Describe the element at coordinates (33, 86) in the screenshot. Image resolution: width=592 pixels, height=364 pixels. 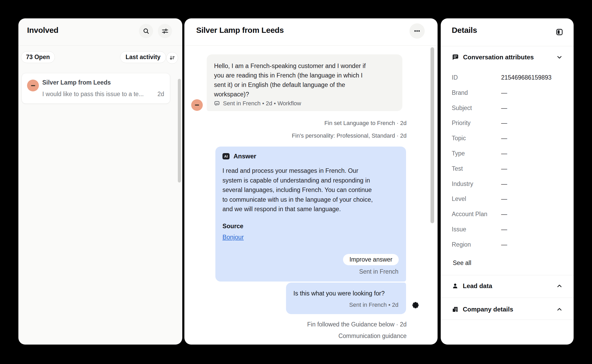
I see `customer-avatar` at that location.